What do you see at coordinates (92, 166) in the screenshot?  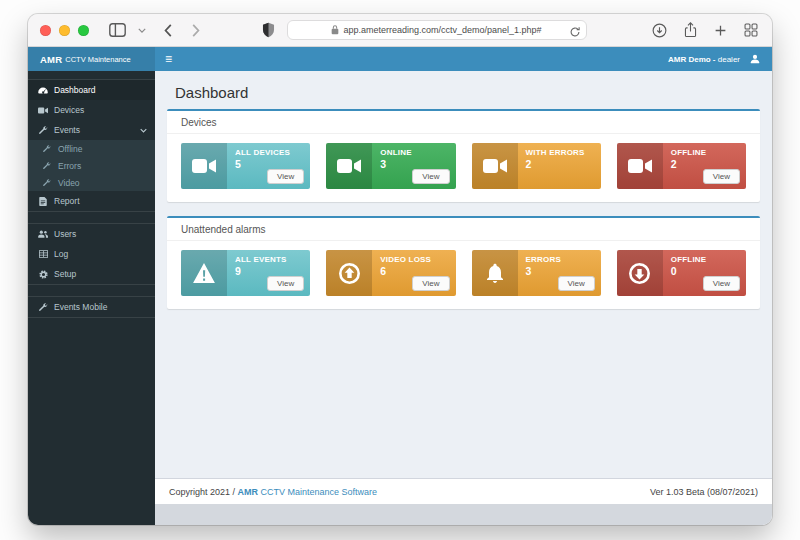 I see `sidebar-subitem-errors: Errors` at bounding box center [92, 166].